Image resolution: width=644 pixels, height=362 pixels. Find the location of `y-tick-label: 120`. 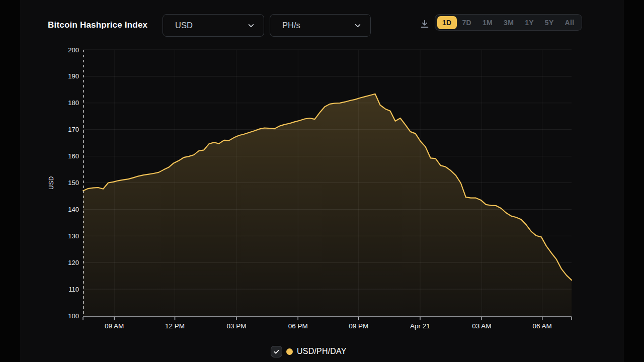

y-tick-label: 120 is located at coordinates (73, 262).